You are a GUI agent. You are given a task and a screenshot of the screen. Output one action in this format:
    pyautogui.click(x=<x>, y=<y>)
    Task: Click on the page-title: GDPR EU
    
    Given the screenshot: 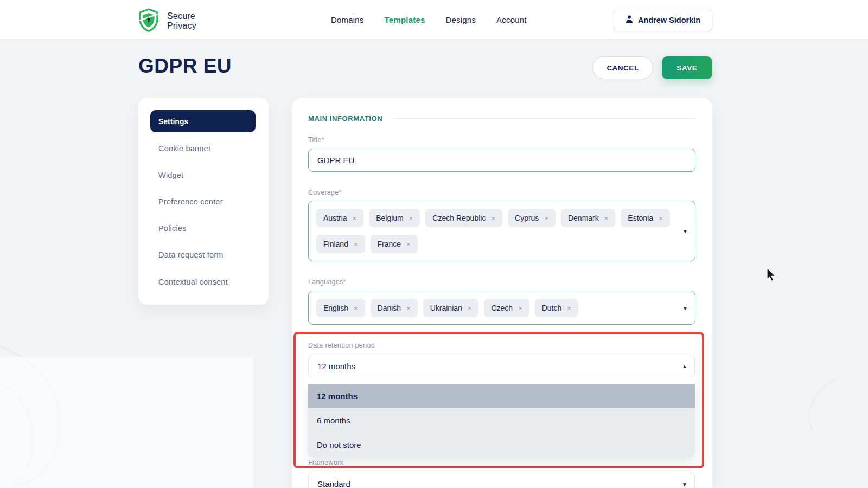 What is the action you would take?
    pyautogui.click(x=185, y=66)
    